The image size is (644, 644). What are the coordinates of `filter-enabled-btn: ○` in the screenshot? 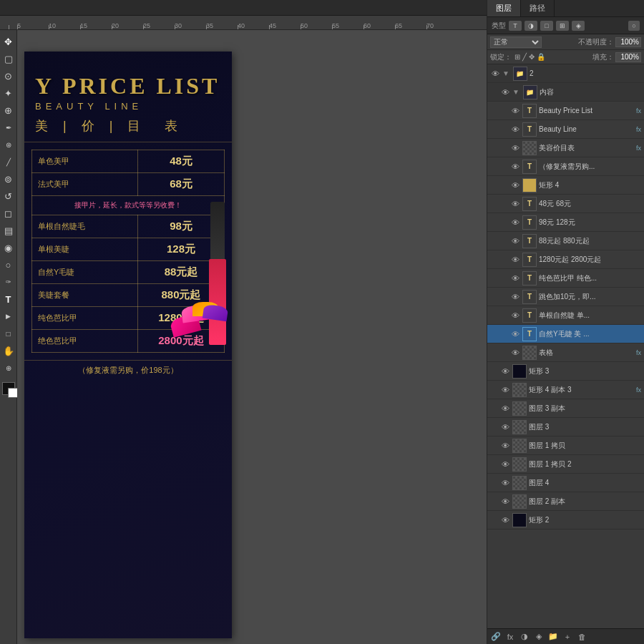 It's located at (634, 26).